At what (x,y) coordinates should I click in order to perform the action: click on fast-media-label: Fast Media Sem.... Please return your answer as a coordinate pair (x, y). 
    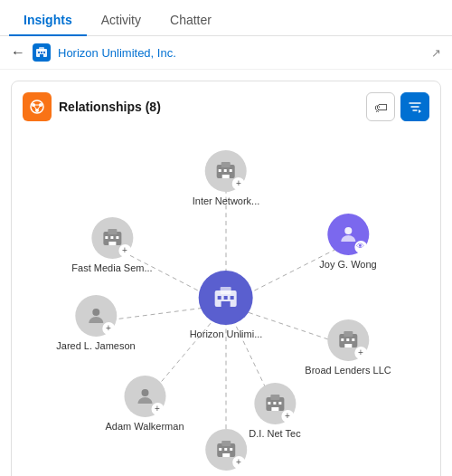
    Looking at the image, I should click on (112, 268).